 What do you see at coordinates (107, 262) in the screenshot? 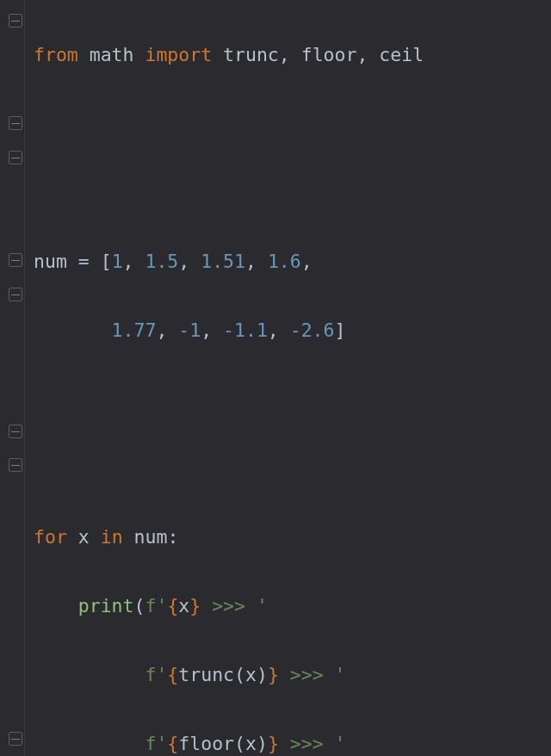
I see `open-bracket: [` at bounding box center [107, 262].